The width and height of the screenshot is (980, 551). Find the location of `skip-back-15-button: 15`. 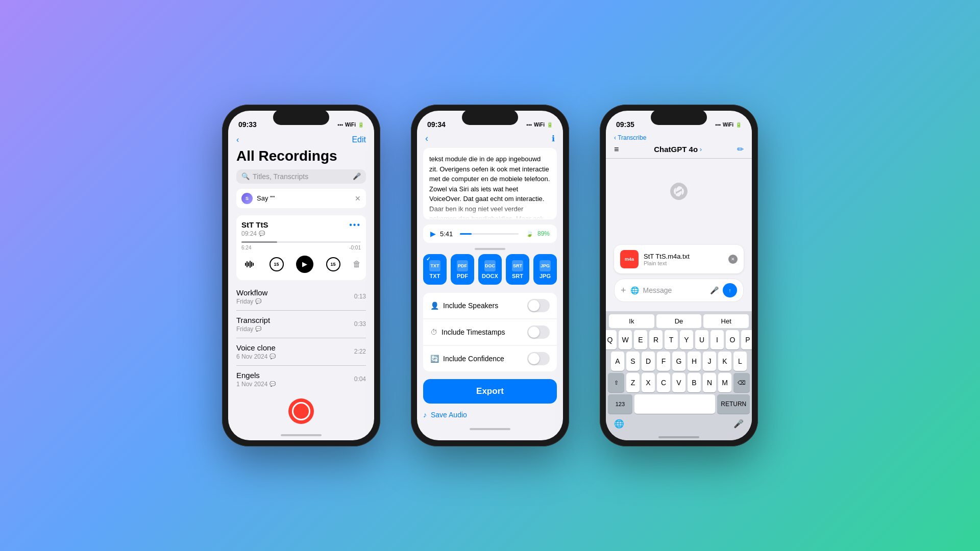

skip-back-15-button: 15 is located at coordinates (277, 264).